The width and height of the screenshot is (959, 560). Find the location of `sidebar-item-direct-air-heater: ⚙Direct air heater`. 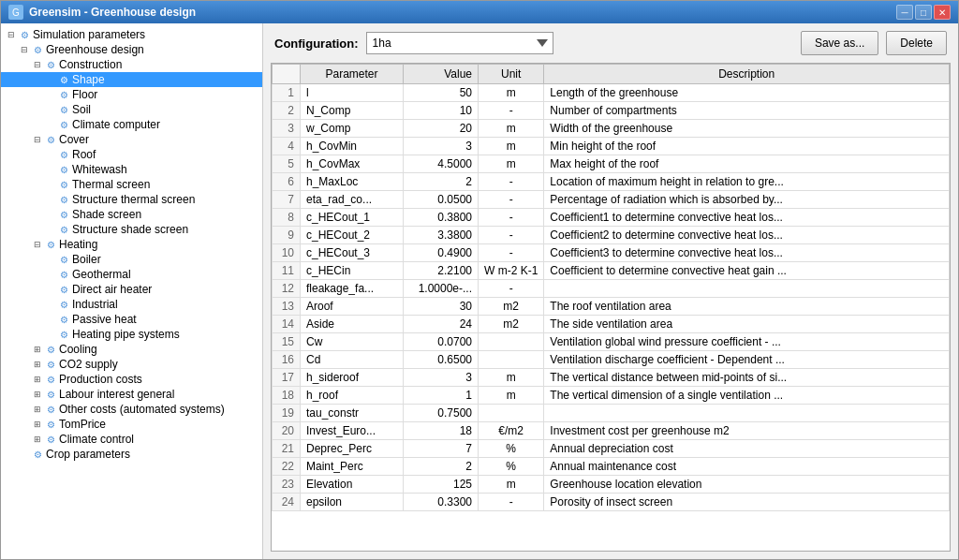

sidebar-item-direct-air-heater: ⚙Direct air heater is located at coordinates (131, 289).